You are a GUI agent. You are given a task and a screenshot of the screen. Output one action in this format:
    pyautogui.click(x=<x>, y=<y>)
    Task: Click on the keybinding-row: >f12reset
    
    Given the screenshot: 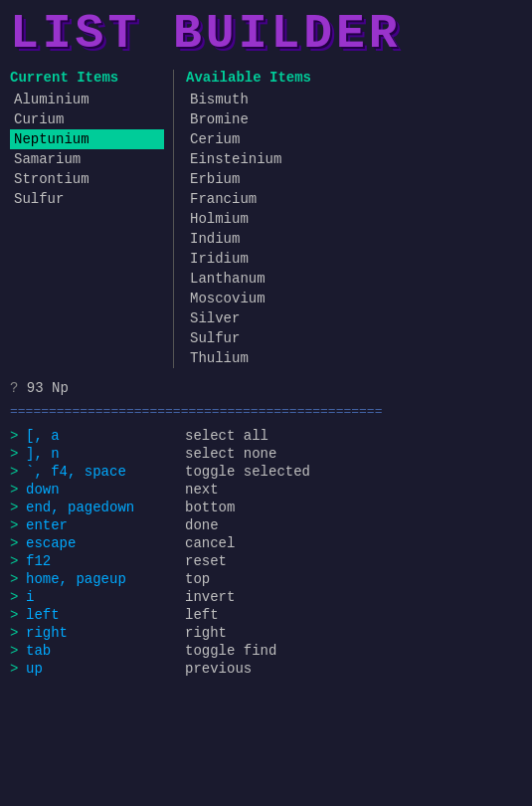 What is the action you would take?
    pyautogui.click(x=266, y=561)
    